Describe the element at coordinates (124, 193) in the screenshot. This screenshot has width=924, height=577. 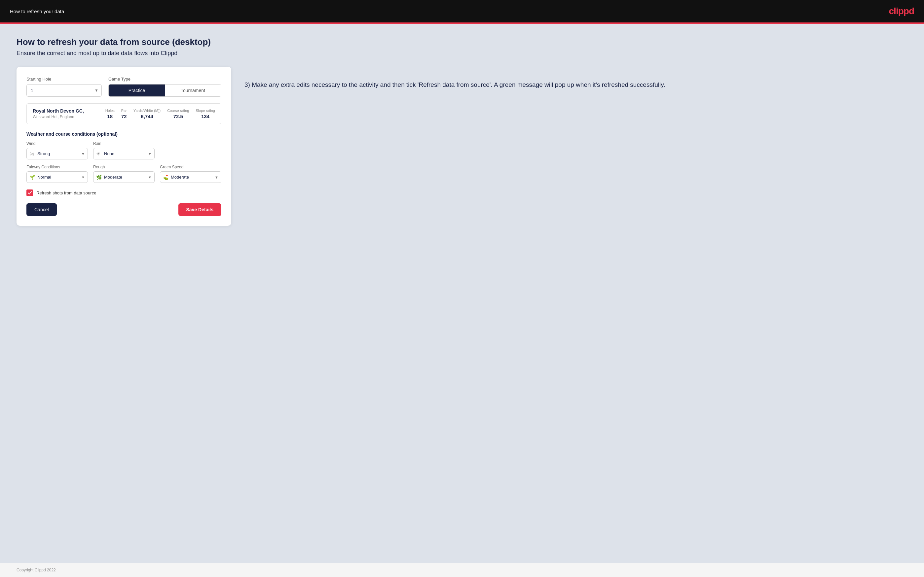
I see `refresh-checkbox-row: Refresh shots from data source` at that location.